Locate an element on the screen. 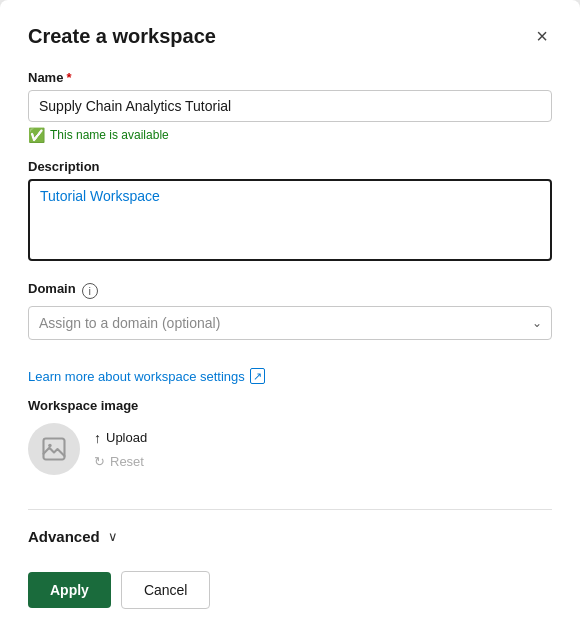  dialog-footer: Apply Cancel is located at coordinates (290, 585).